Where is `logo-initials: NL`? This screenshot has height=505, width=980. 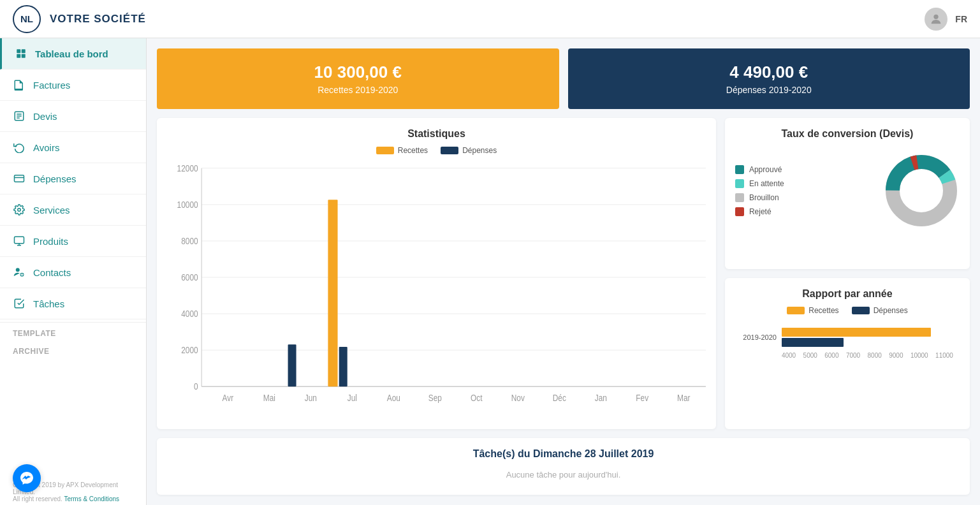
logo-initials: NL is located at coordinates (27, 19).